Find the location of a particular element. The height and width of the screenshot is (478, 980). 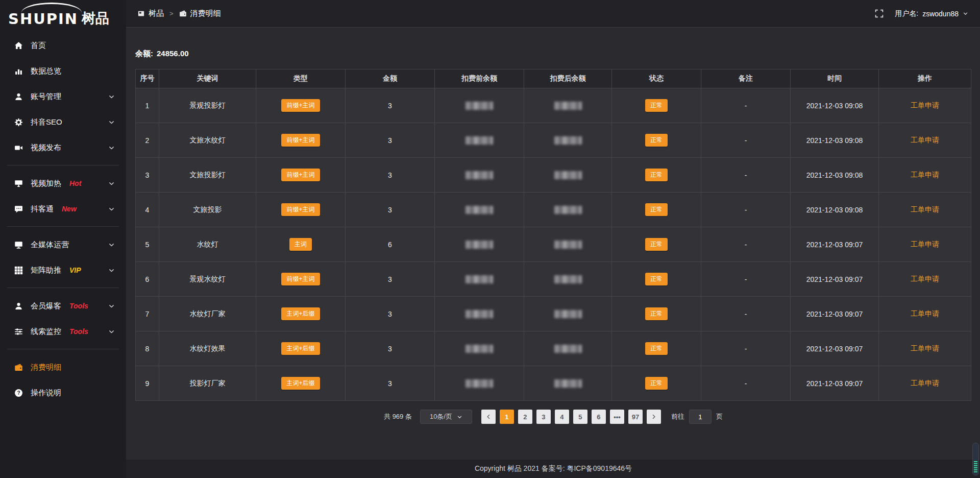

next-page-button is located at coordinates (654, 417).